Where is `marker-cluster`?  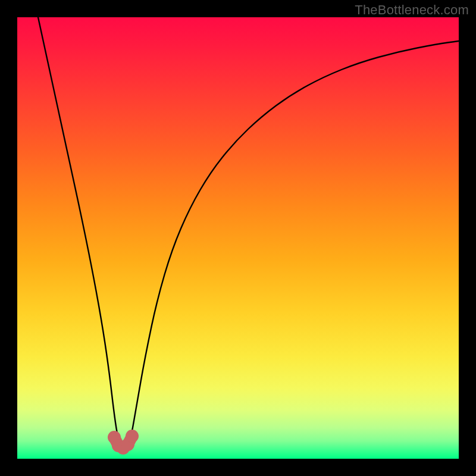 marker-cluster is located at coordinates (123, 442).